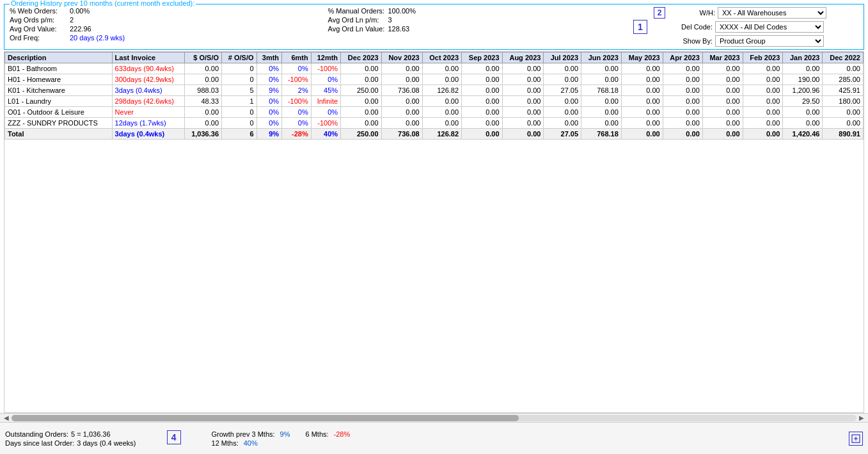  Describe the element at coordinates (769, 27) in the screenshot. I see `del-code-select: XXXX - All Del Codes` at that location.